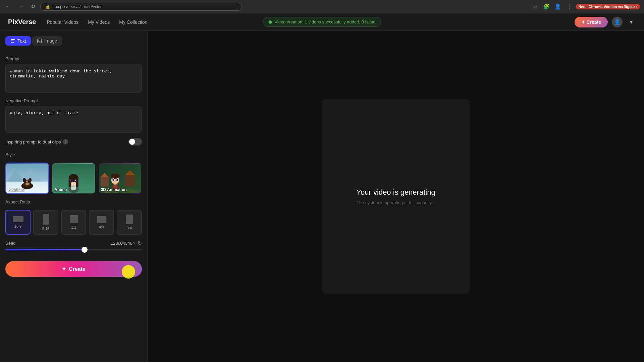 This screenshot has width=644, height=362. Describe the element at coordinates (74, 222) in the screenshot. I see `aspect-ratio-grid: 16:9 9:16 1:1 4:3 3:4` at that location.